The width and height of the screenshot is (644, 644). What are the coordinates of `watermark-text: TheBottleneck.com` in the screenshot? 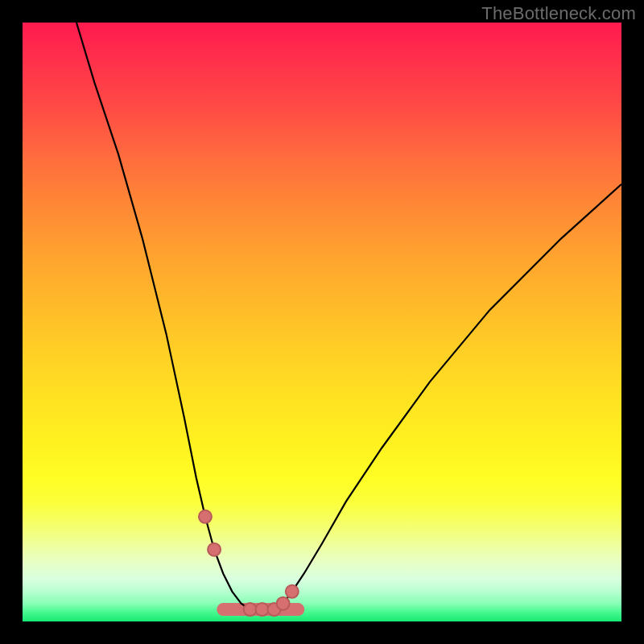 It's located at (559, 14).